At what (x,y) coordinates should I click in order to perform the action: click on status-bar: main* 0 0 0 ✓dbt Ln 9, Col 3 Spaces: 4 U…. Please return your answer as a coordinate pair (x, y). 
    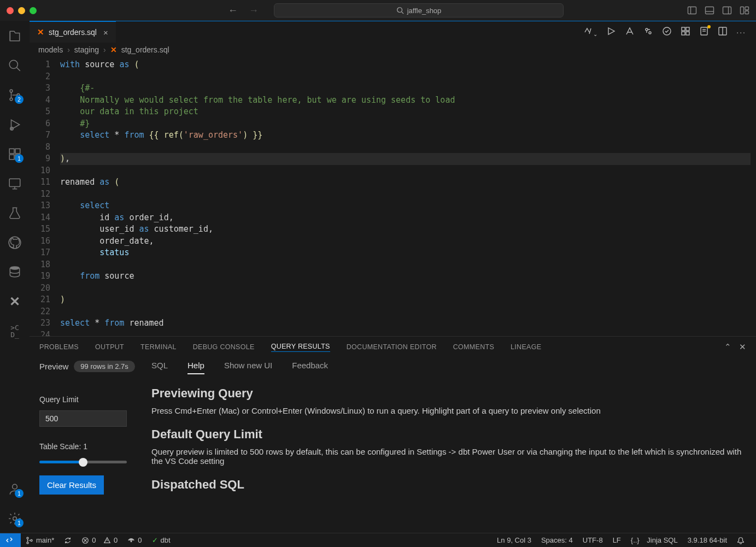
    Looking at the image, I should click on (378, 540).